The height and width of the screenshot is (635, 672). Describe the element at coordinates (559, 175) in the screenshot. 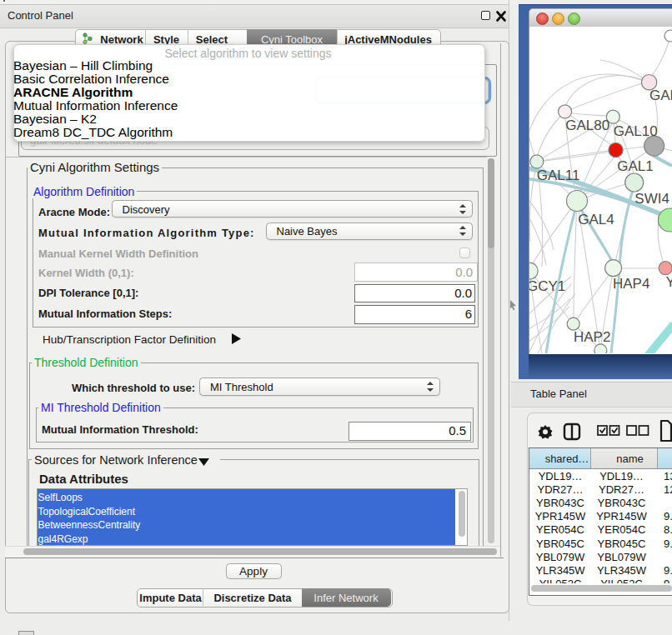

I see `svg-text: GAL11` at that location.